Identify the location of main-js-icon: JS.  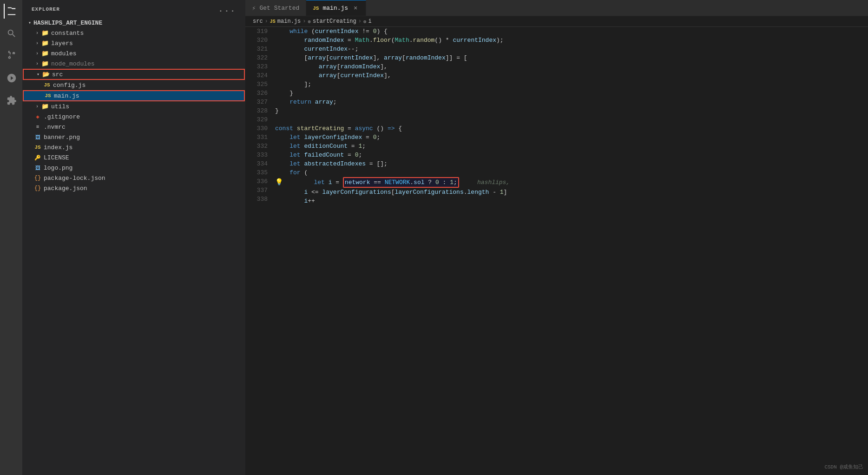
(48, 96).